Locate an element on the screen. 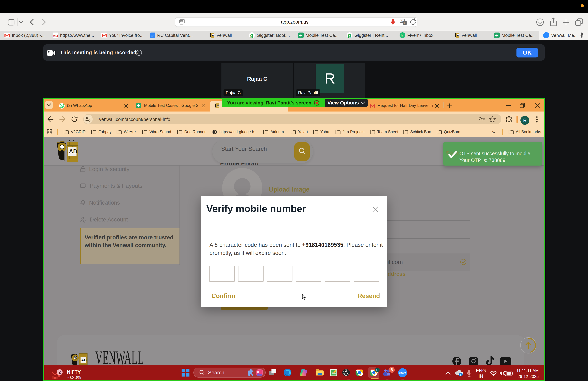  svg-text: MLS is located at coordinates (56, 36).